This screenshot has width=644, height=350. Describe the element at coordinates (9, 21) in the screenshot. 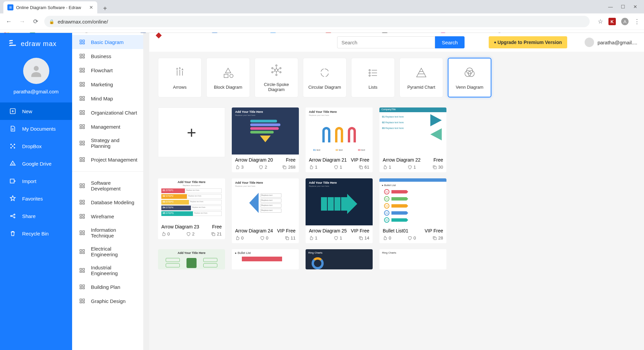

I see `back-button: ←` at that location.